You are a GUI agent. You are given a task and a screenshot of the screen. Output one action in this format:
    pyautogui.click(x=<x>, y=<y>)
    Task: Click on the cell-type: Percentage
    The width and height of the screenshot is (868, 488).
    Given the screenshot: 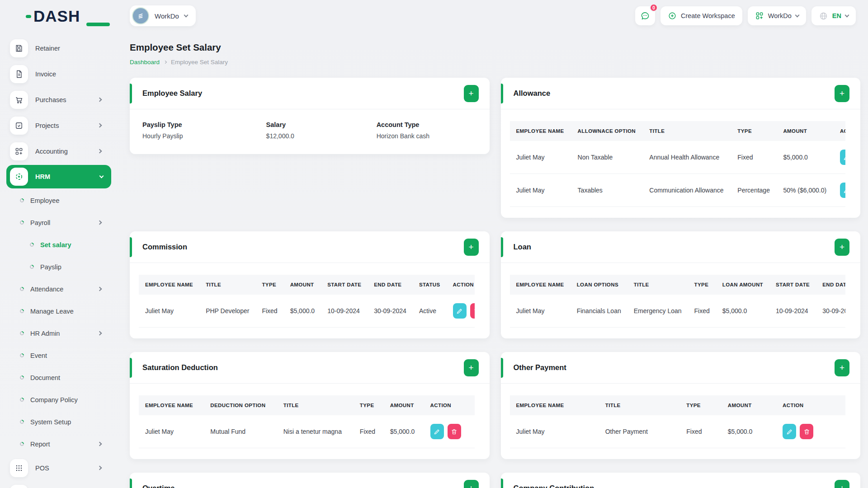 What is the action you would take?
    pyautogui.click(x=754, y=191)
    